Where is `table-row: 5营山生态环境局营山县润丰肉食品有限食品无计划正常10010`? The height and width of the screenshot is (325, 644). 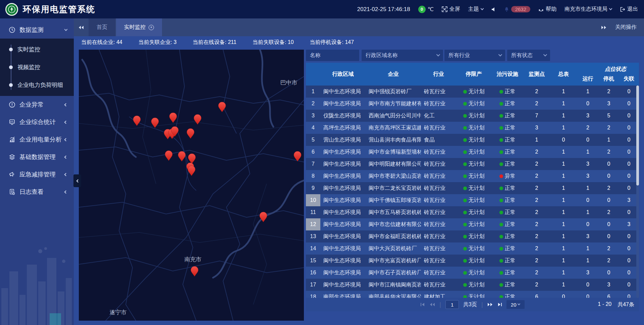
table-row: 5营山生态环境局营山县润丰肉食品有限食品无计划正常10010 is located at coordinates (472, 140).